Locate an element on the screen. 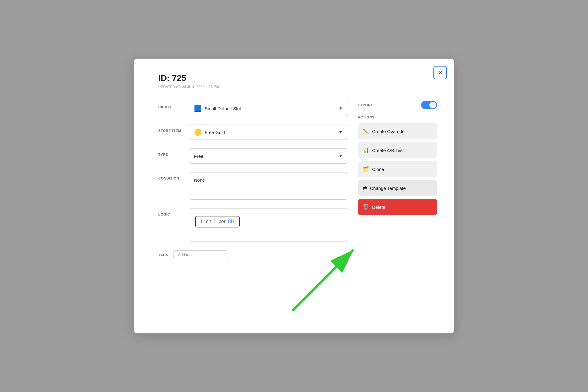 The width and height of the screenshot is (588, 392). store-item-icon: 🟡 is located at coordinates (198, 132).